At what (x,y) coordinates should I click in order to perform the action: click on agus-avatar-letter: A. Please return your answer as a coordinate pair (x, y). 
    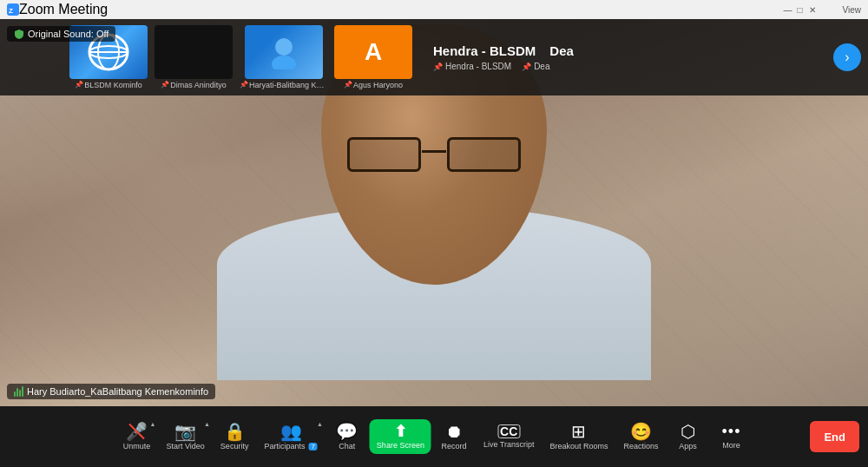
    Looking at the image, I should click on (373, 52).